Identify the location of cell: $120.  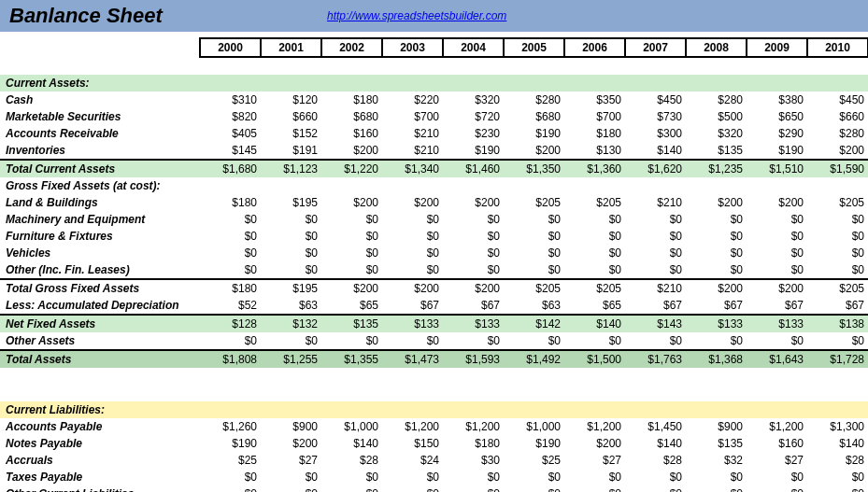
(292, 100).